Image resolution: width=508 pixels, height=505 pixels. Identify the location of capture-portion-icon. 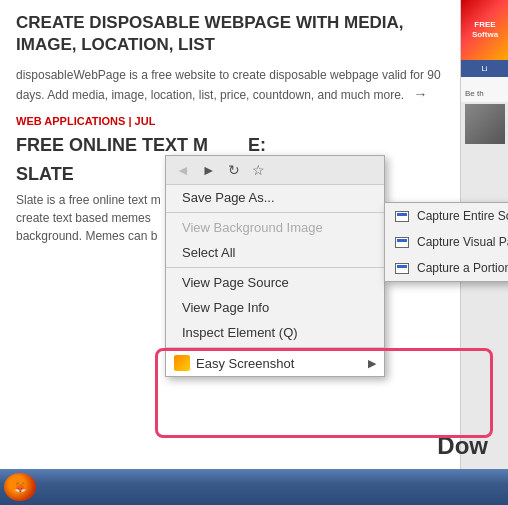
(402, 268).